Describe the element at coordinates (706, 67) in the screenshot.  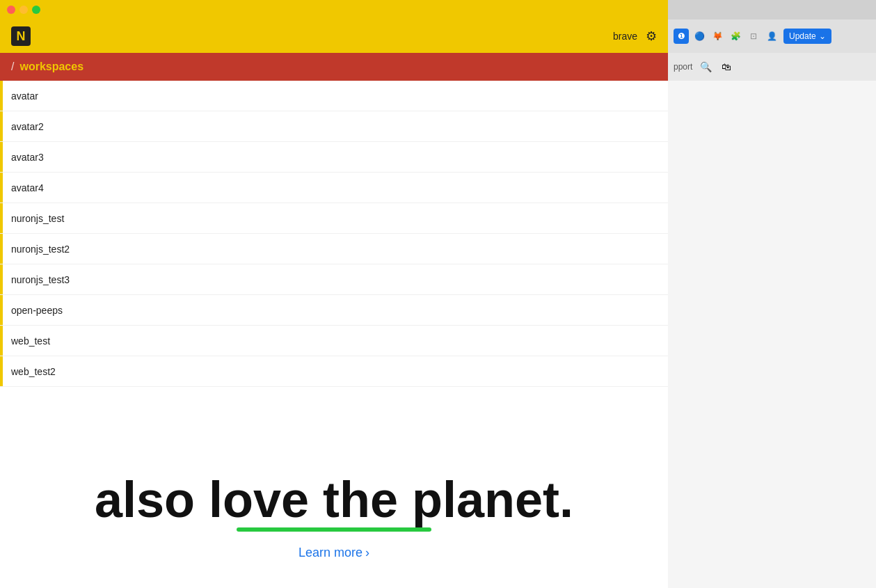
I see `search-icon: 🔍` at that location.